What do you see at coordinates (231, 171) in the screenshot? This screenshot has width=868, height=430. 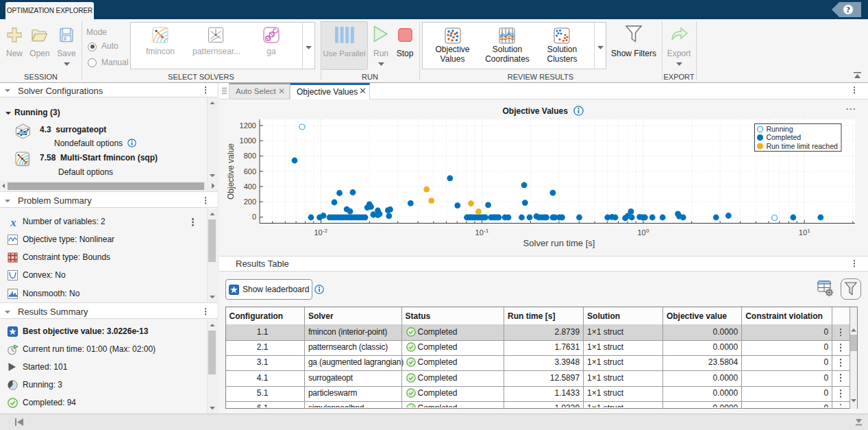 I see `svg-text: Objective value` at bounding box center [231, 171].